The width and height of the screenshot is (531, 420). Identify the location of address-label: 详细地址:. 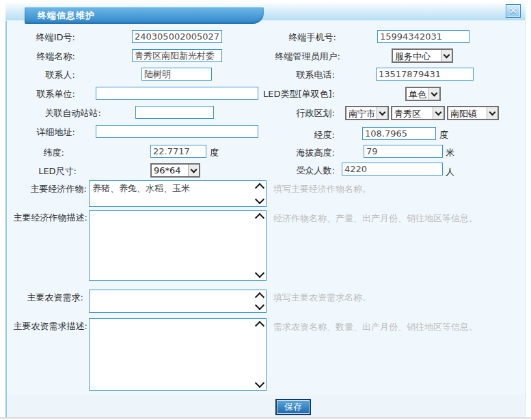
(41, 132).